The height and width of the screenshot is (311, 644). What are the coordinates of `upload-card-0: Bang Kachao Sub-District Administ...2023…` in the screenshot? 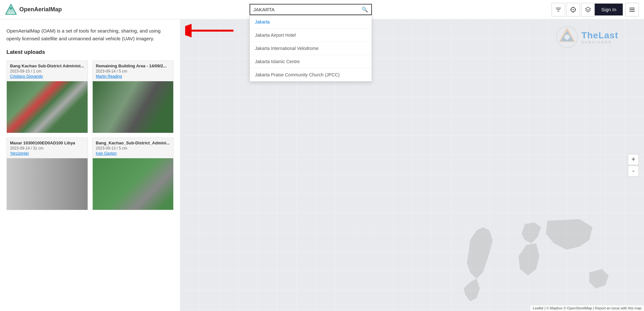 It's located at (47, 97).